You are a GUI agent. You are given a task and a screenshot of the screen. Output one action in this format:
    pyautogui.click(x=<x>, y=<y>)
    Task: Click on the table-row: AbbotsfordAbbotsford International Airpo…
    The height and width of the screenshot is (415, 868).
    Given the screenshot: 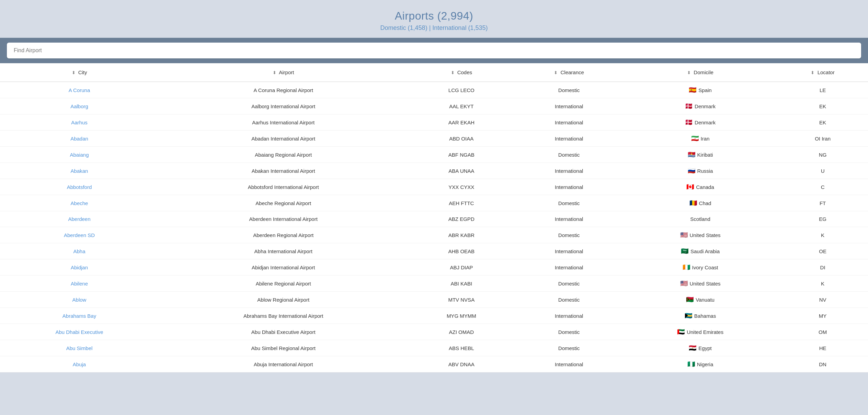 What is the action you would take?
    pyautogui.click(x=434, y=187)
    